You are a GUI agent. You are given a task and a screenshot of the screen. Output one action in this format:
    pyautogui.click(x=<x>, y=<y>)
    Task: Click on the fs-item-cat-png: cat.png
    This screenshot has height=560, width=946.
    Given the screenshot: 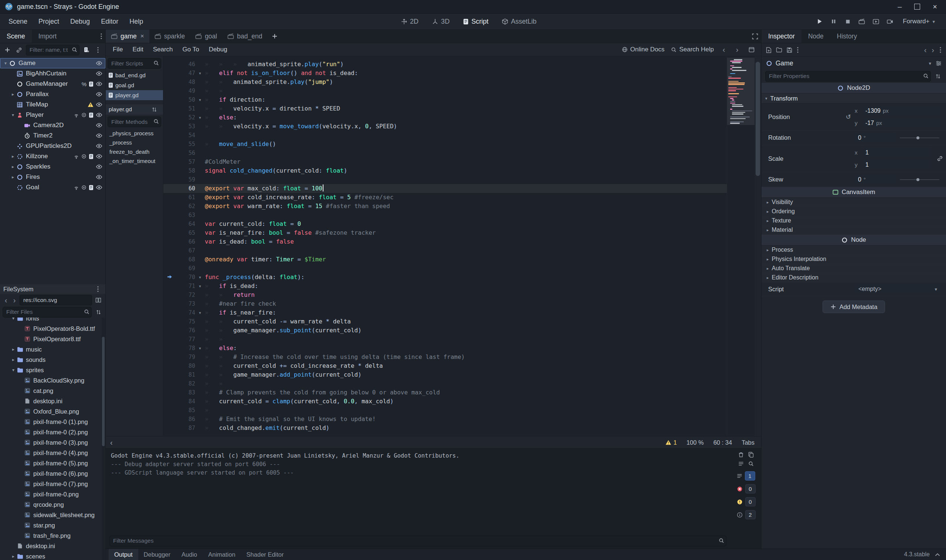 What is the action you would take?
    pyautogui.click(x=53, y=391)
    